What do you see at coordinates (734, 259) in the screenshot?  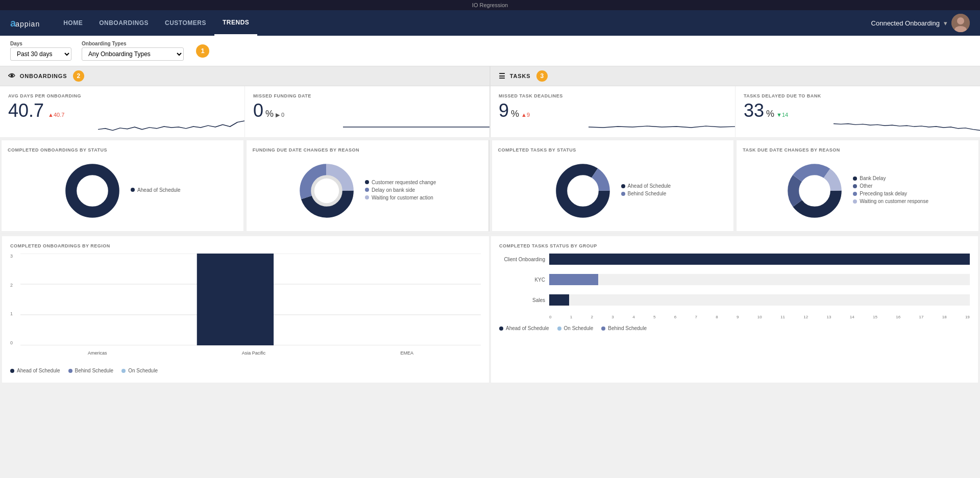 I see `hbar-client: Client Onboarding` at bounding box center [734, 259].